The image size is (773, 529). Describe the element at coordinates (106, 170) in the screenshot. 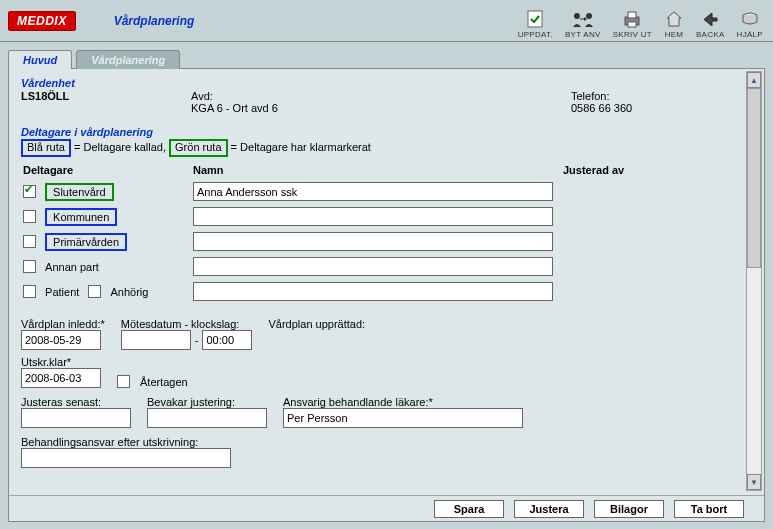

I see `col-deltagare: Deltagare` at that location.